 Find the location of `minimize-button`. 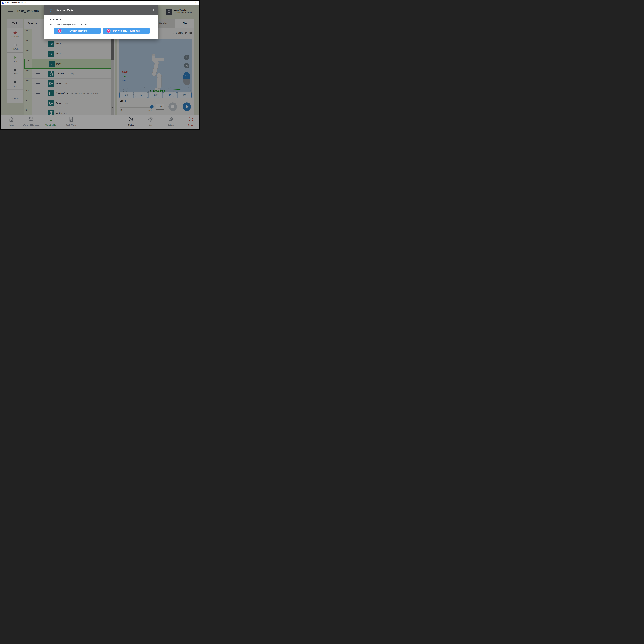

minimize-button is located at coordinates (181, 3).